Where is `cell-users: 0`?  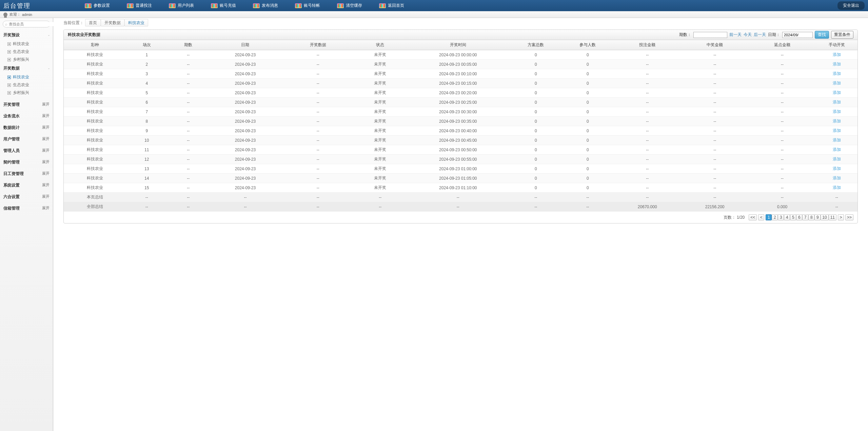
cell-users: 0 is located at coordinates (588, 140).